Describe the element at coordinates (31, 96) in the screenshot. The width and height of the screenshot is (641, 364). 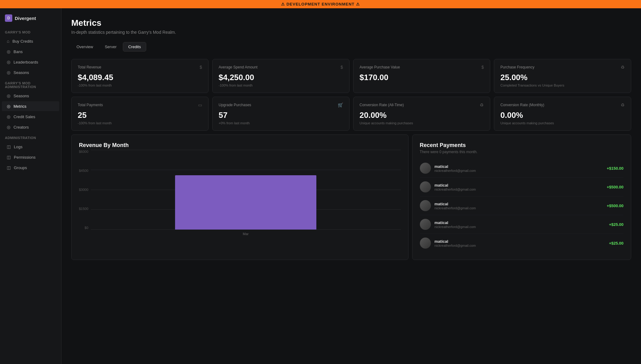
I see `sidebar-item-gm-seasons: ◎ Seasons` at that location.